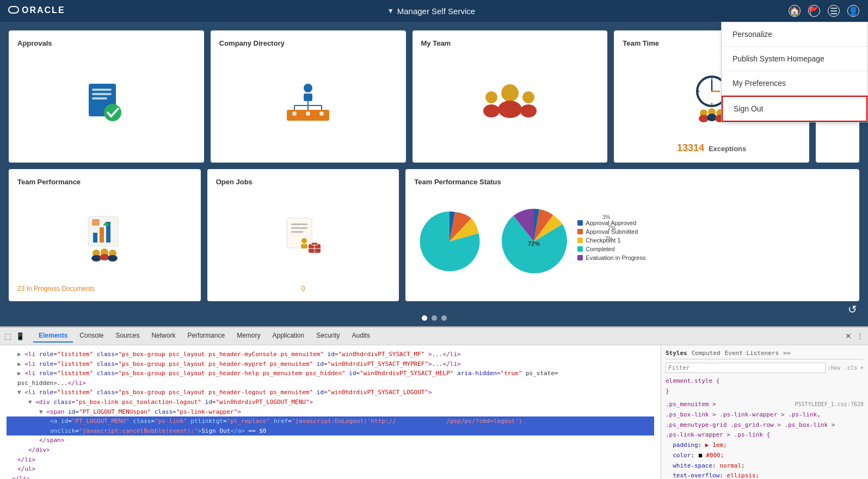  I want to click on devtools-mobile-icon: 📱, so click(20, 336).